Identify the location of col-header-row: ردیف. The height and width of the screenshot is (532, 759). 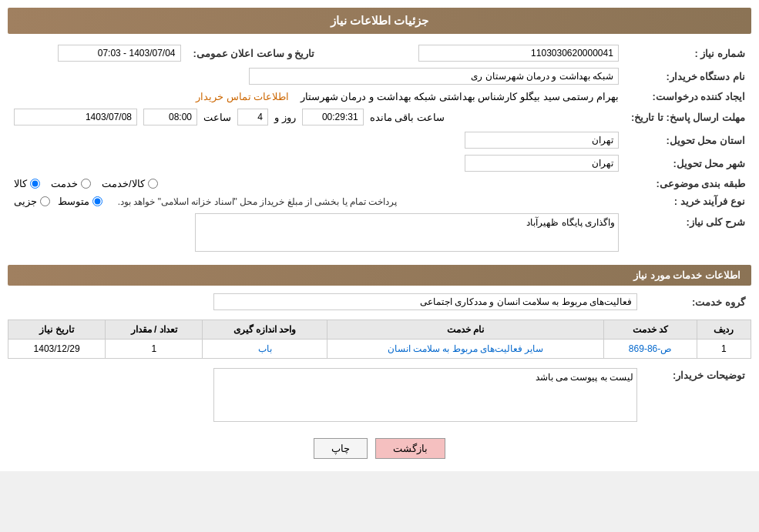
(724, 330).